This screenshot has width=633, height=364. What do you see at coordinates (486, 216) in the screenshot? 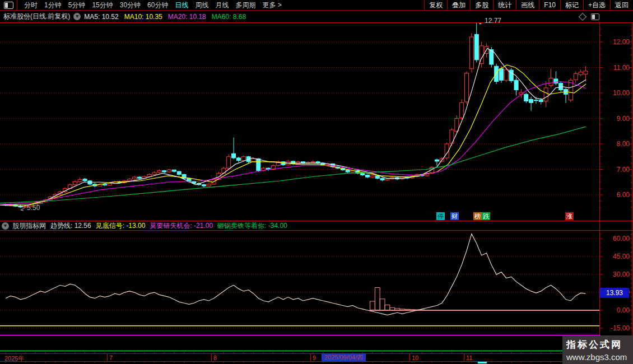
I see `marker-badge: 跌` at bounding box center [486, 216].